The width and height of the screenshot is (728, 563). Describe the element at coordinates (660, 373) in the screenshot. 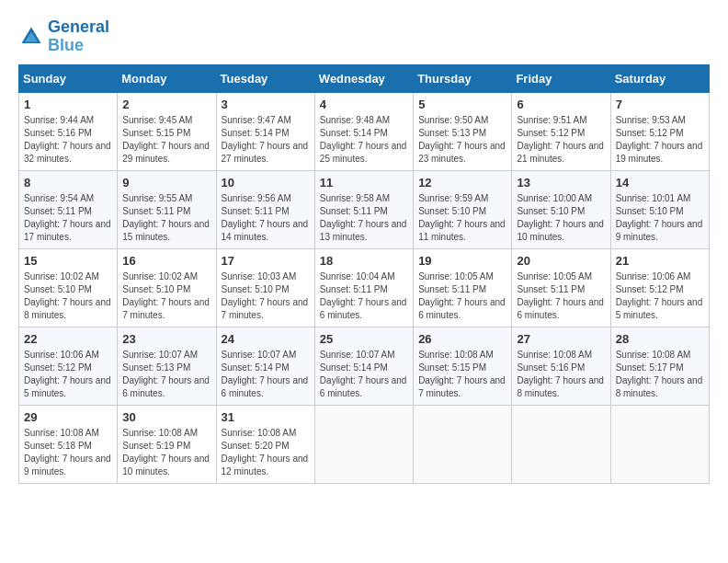

I see `day-info: Sunrise: 10:08 AMSunset: 5:17 PMDaylight…` at that location.